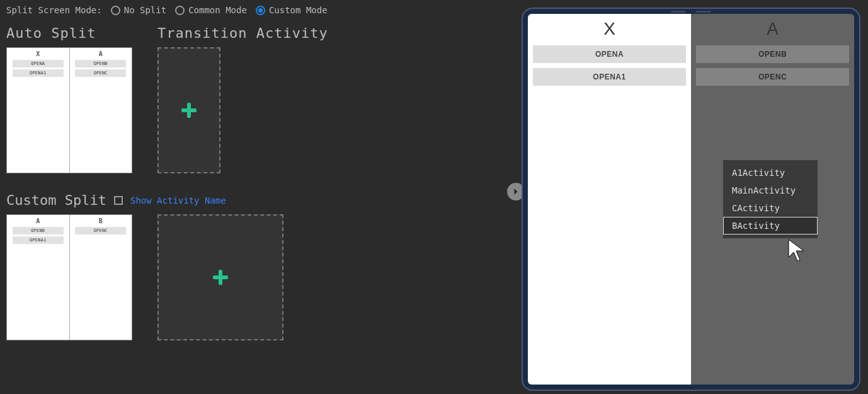 Image resolution: width=868 pixels, height=394 pixels. What do you see at coordinates (145, 10) in the screenshot?
I see `radio-no-split-label: No Split` at bounding box center [145, 10].